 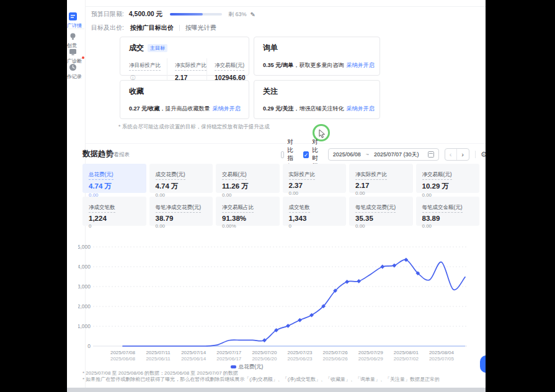 What do you see at coordinates (171, 176) in the screenshot?
I see `metric-card-label: 成交花费(元)` at bounding box center [171, 176].